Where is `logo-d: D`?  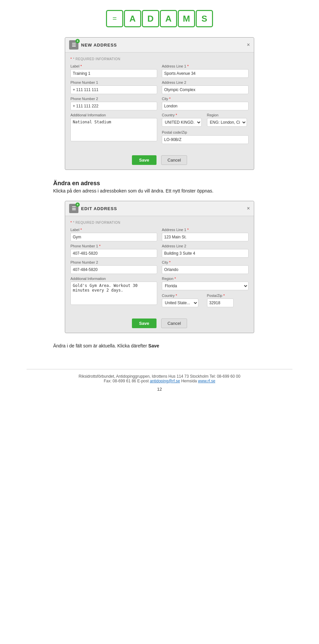
logo-d: D is located at coordinates (151, 19).